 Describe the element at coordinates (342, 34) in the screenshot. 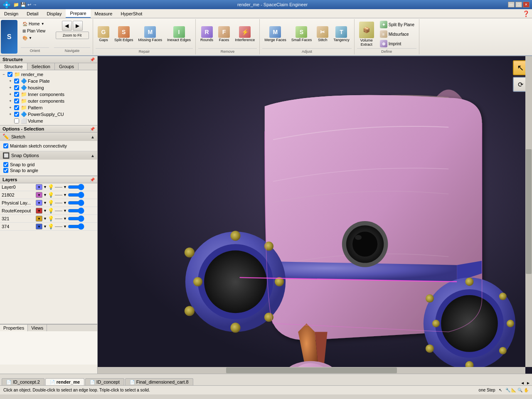

I see `tangency-button: T Tangency` at that location.